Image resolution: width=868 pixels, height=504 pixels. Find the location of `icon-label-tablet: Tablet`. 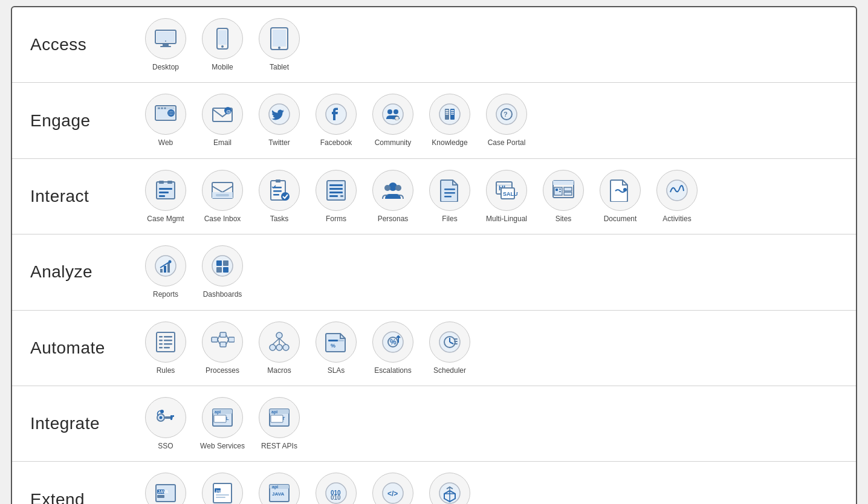

icon-label-tablet: Tablet is located at coordinates (279, 67).